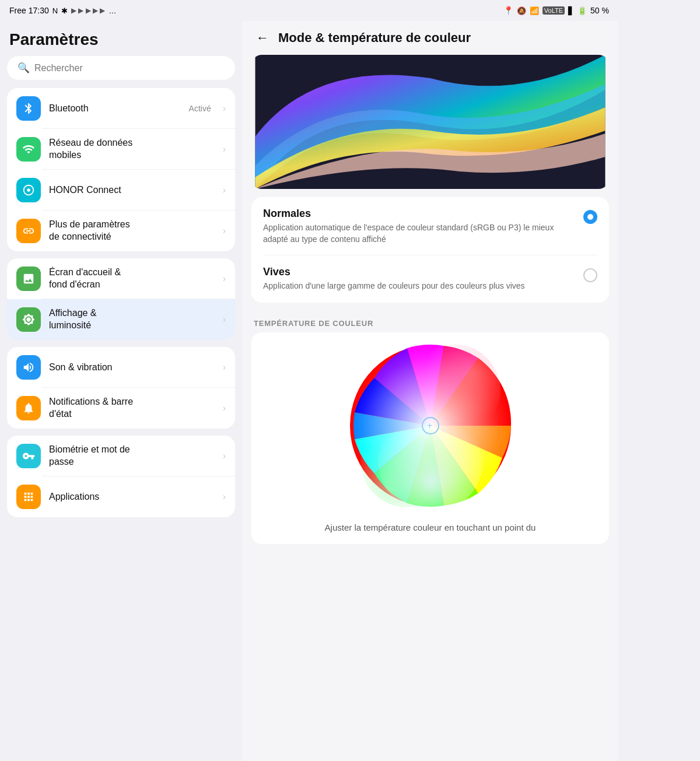 Image resolution: width=700 pixels, height=761 pixels. I want to click on ecran-icon, so click(29, 279).